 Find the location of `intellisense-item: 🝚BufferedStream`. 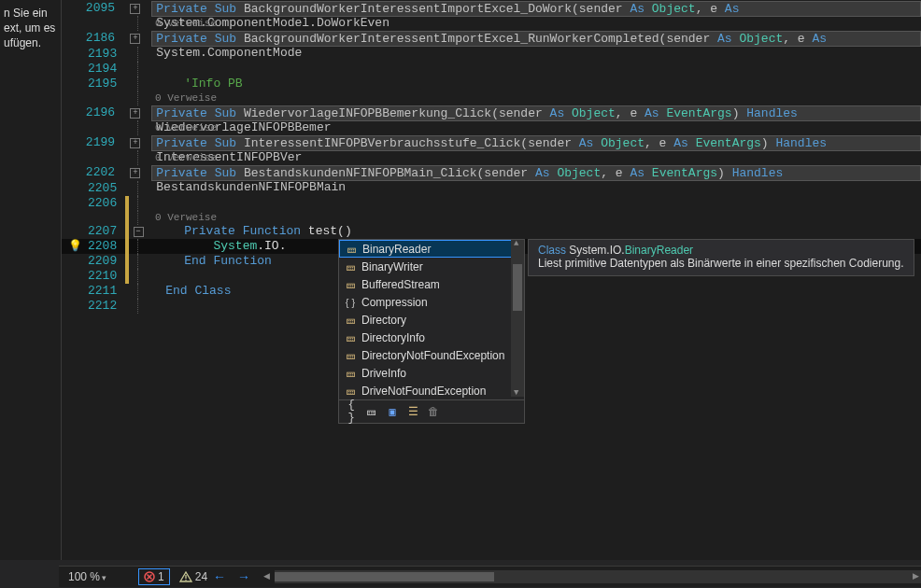

intellisense-item: 🝚BufferedStream is located at coordinates (432, 284).